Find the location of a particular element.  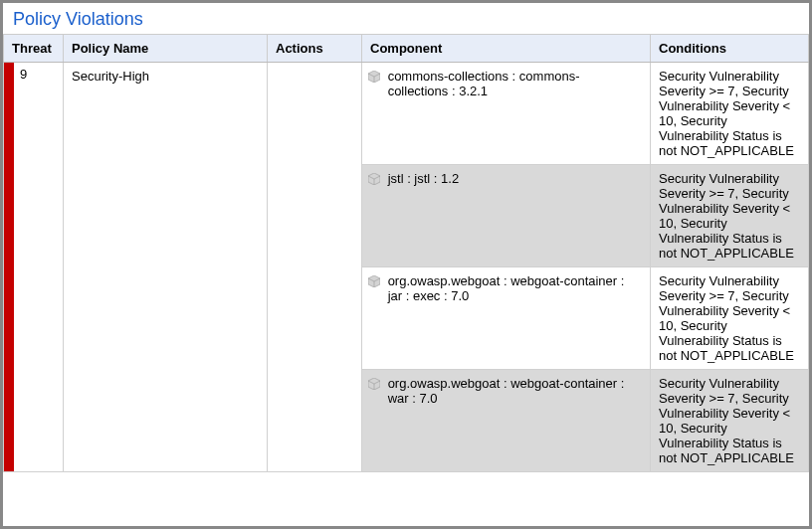

actions-cell is located at coordinates (314, 267).